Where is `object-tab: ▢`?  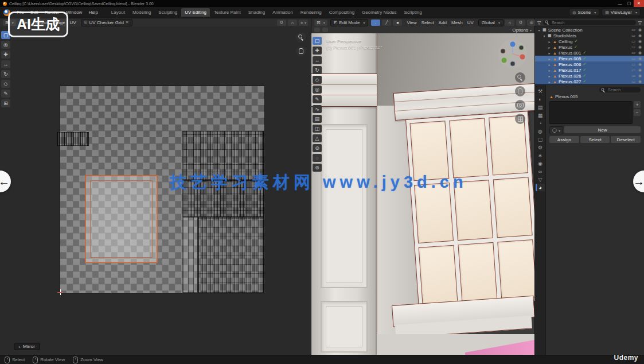 object-tab: ▢ is located at coordinates (540, 139).